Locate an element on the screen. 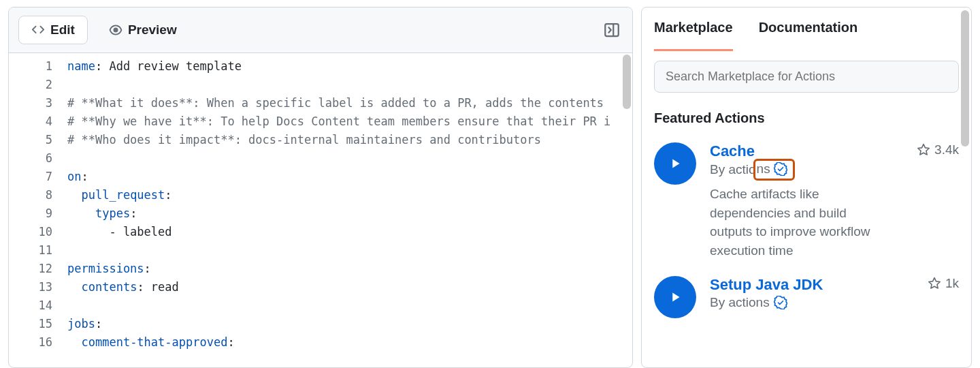  action-item: Setup Java JDK By actions 1k is located at coordinates (806, 297).